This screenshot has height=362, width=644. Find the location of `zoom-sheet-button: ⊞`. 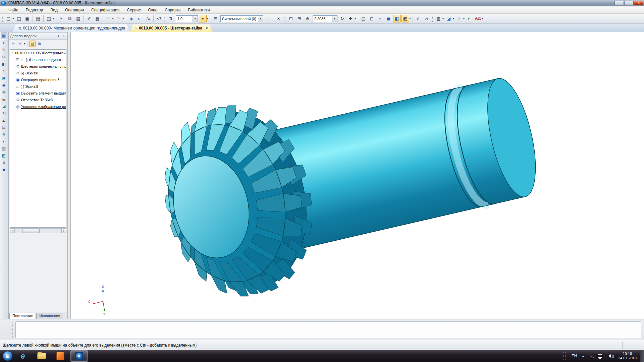

zoom-sheet-button: ⊞ is located at coordinates (299, 19).